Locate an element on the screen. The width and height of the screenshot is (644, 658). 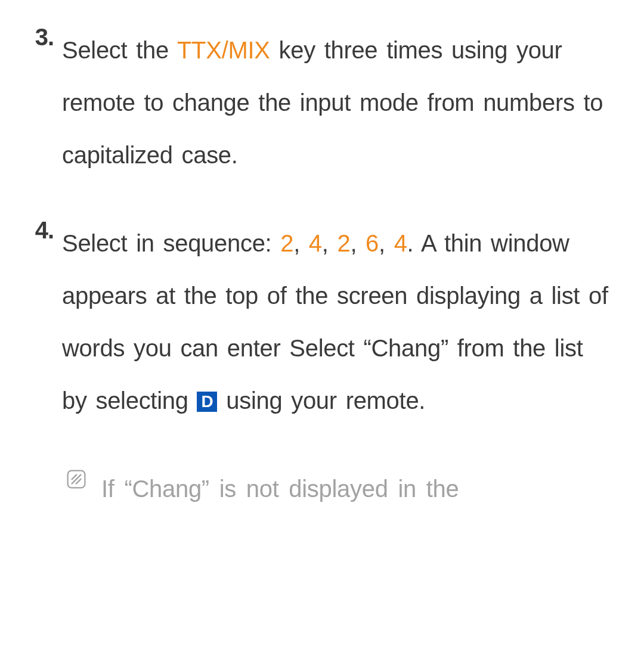
list-marker: 3. is located at coordinates (46, 103).